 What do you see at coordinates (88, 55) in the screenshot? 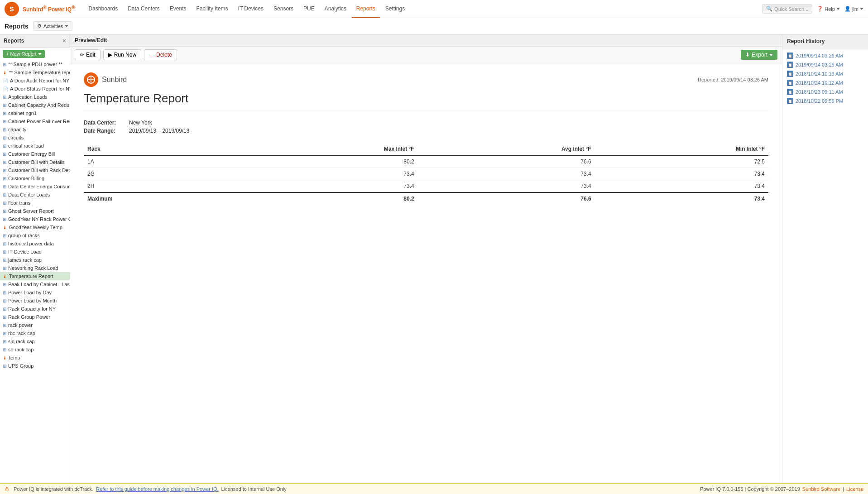
I see `edit-button: ✏ Edit` at bounding box center [88, 55].